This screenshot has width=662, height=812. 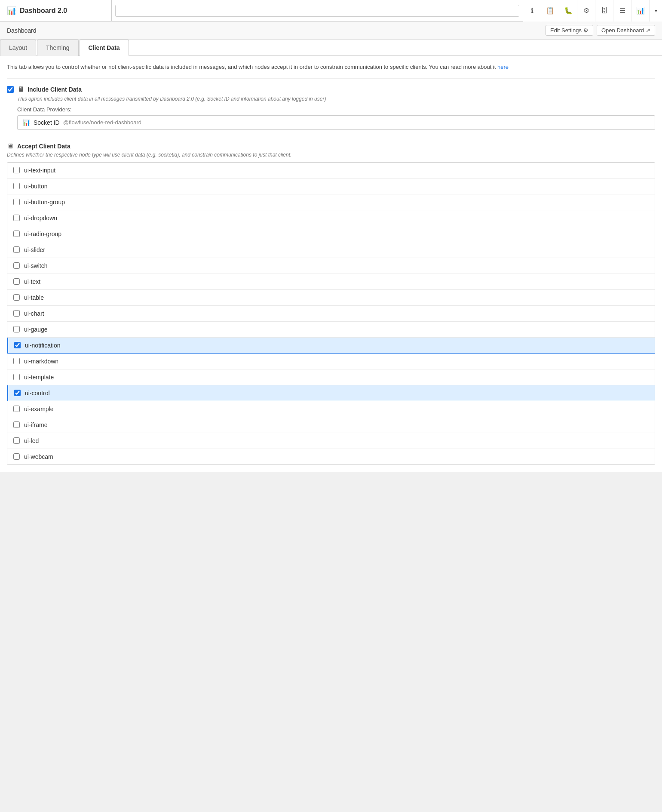 I want to click on checkbox-ui-switch, so click(x=16, y=266).